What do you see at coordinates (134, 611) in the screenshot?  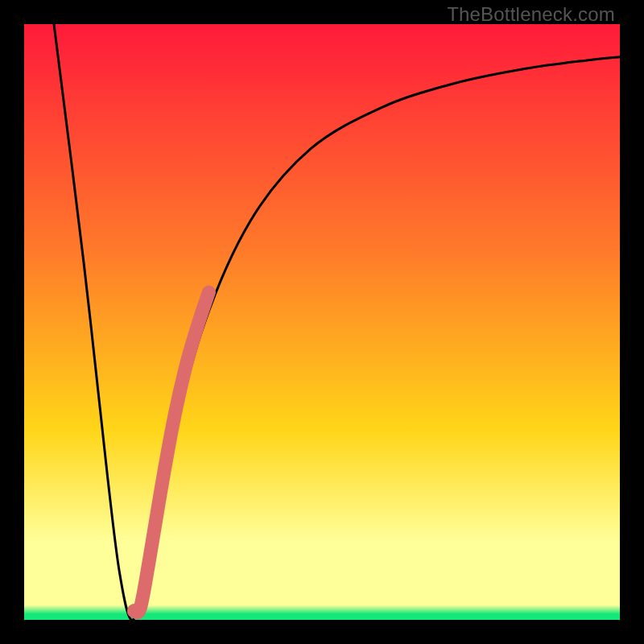 I see `highlight-dot` at bounding box center [134, 611].